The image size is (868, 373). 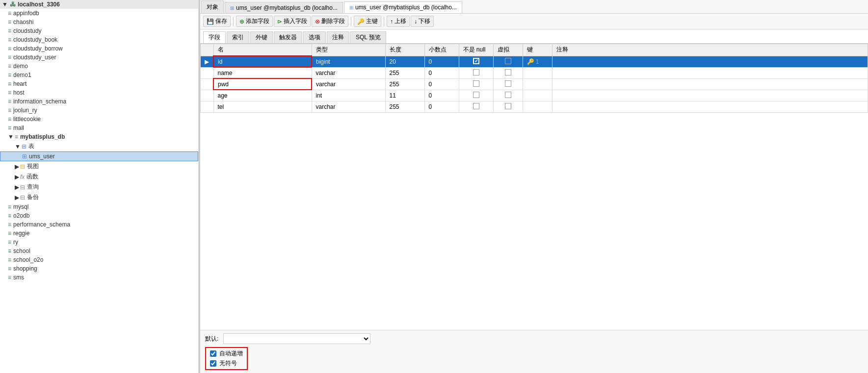 I want to click on not-null-checkbox-name, so click(x=476, y=73).